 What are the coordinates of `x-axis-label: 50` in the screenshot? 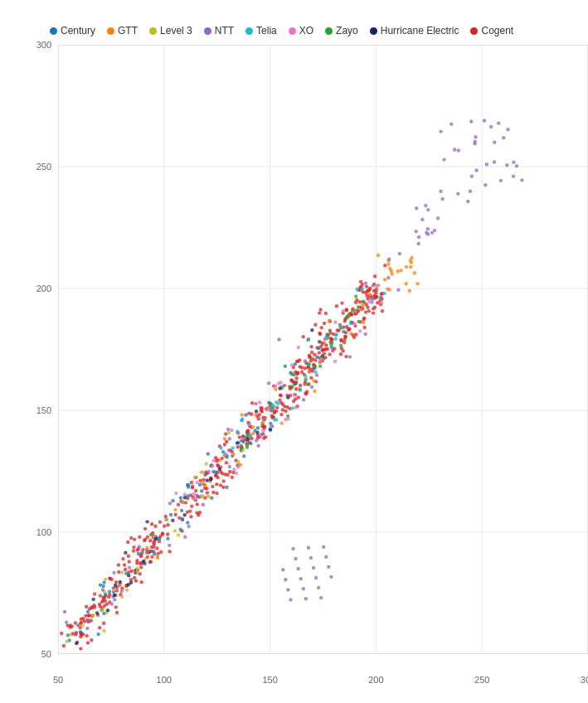 It's located at (58, 680).